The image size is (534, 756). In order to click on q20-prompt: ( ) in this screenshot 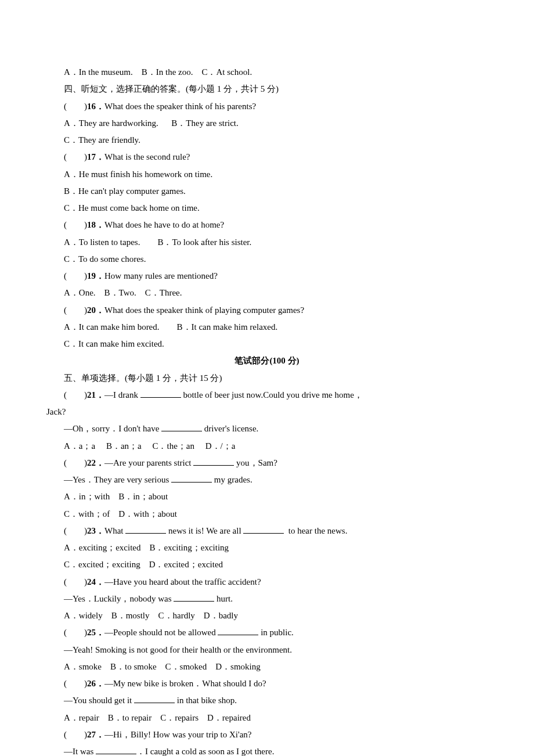, I will do `click(75, 310)`.